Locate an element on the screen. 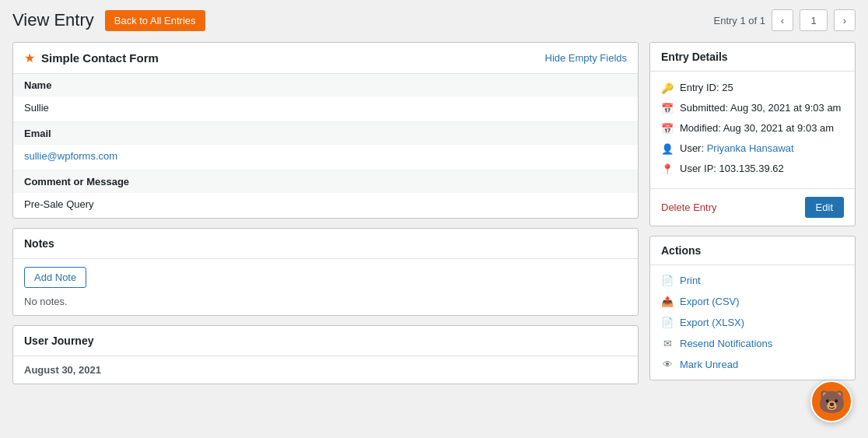 Image resolution: width=868 pixels, height=438 pixels. user-ip-text: User IP: 103.135.39.62 is located at coordinates (732, 168).